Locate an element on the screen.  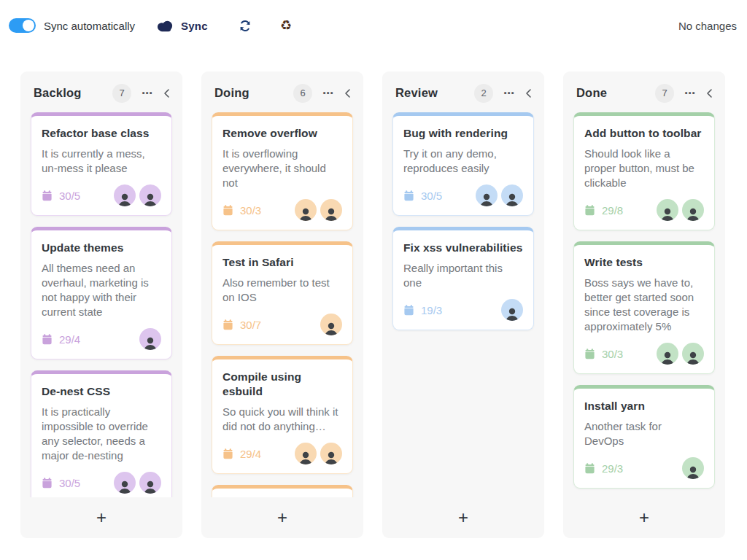
task-card: Remove overflow It is overflowing everyw… is located at coordinates (282, 171).